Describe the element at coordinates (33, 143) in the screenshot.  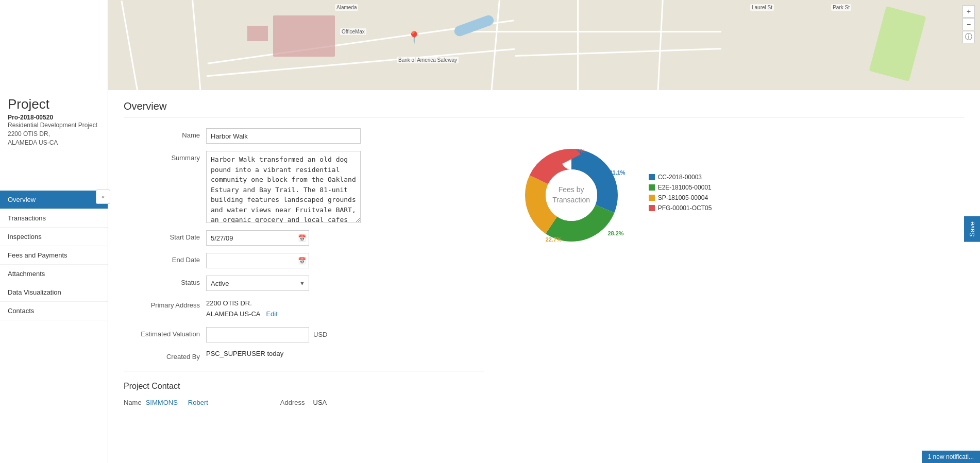
I see `project-address-line2: ALAMEDA US-CA` at that location.